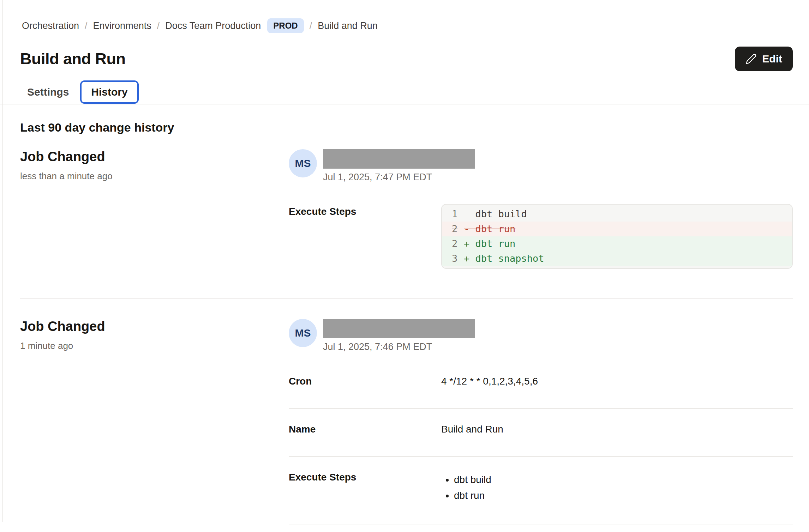  Describe the element at coordinates (50, 26) in the screenshot. I see `breadcrumb-orchestration: Orchestration` at that location.